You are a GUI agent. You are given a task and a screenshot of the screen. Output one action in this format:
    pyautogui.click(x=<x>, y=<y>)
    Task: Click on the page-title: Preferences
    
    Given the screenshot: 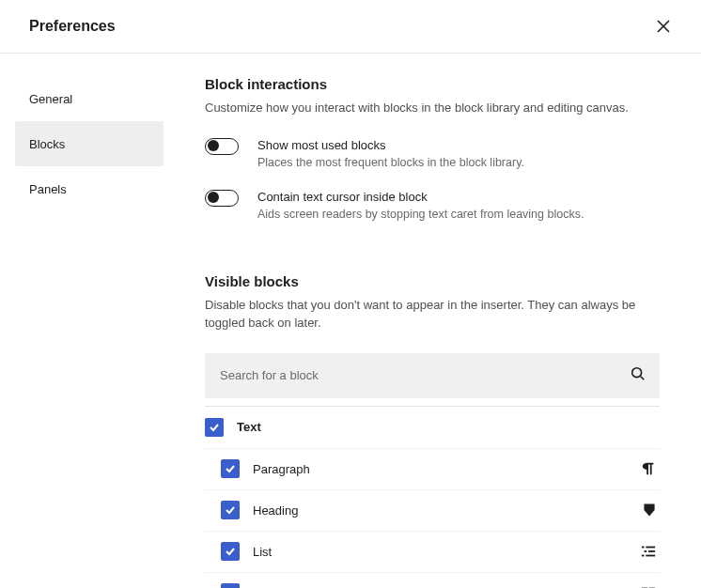 What is the action you would take?
    pyautogui.click(x=72, y=26)
    